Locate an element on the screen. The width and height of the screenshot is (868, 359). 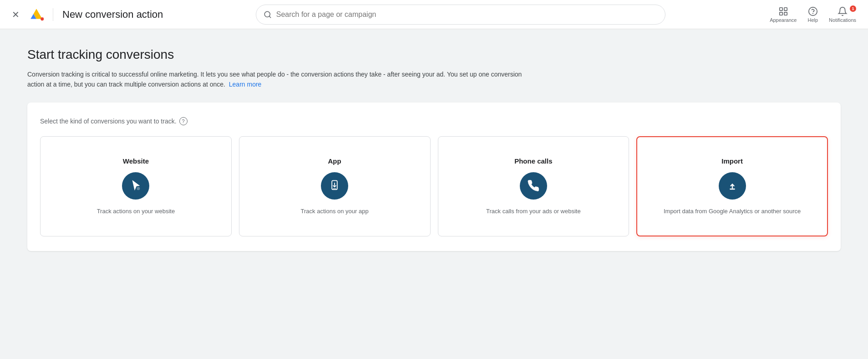
header-right: Appearance Help 1 Notifications is located at coordinates (813, 15).